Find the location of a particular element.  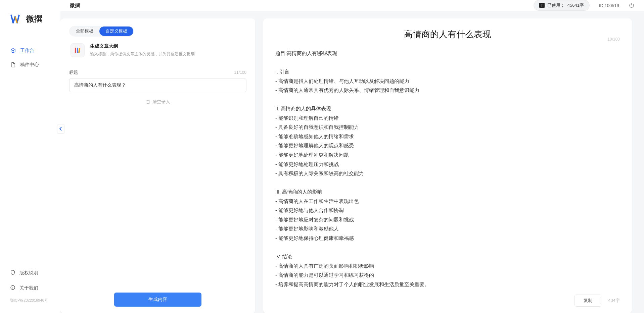

word-count: 404字 is located at coordinates (614, 301).